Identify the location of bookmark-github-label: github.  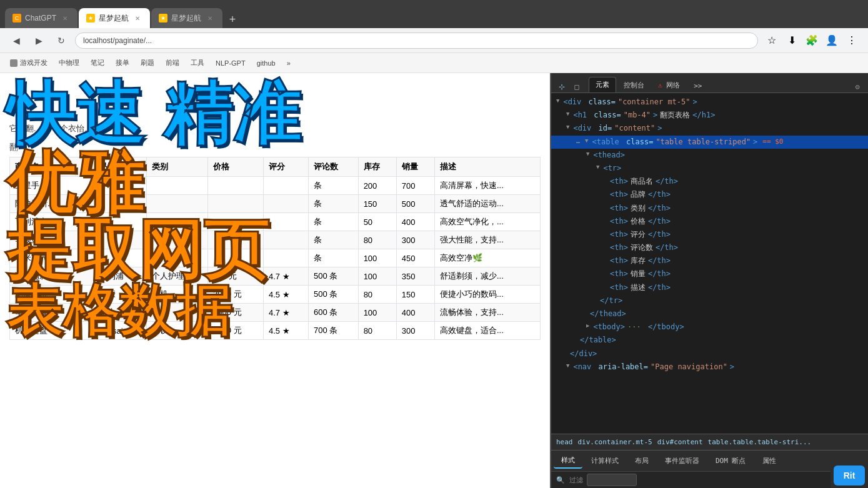
(266, 63).